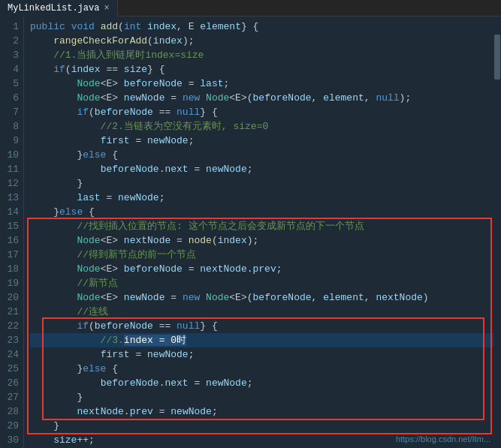  What do you see at coordinates (251, 8) in the screenshot?
I see `tab-bar: MyLinkedList.java ×` at bounding box center [251, 8].